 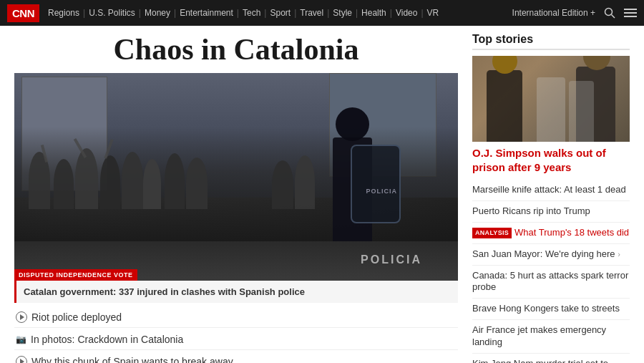 What do you see at coordinates (551, 99) in the screenshot?
I see `featured-story-image` at bounding box center [551, 99].